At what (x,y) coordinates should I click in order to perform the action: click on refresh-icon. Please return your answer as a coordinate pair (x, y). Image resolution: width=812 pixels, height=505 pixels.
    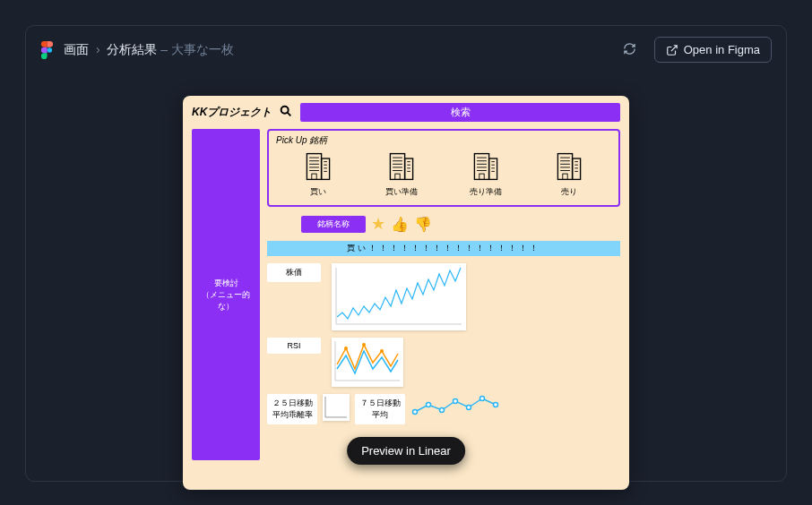
    Looking at the image, I should click on (629, 50).